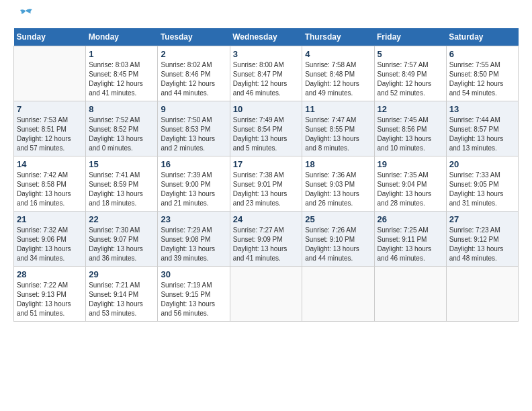 Image resolution: width=532 pixels, height=411 pixels. I want to click on day-info: Sunrise: 7:32 AM Sunset: 9:06 PM Dayligh…, so click(50, 244).